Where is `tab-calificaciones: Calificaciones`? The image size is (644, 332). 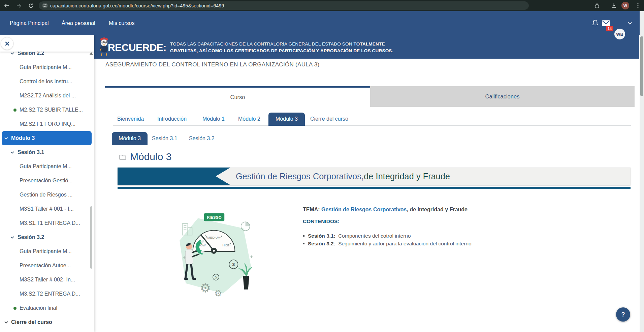 tab-calificaciones: Calificaciones is located at coordinates (503, 96).